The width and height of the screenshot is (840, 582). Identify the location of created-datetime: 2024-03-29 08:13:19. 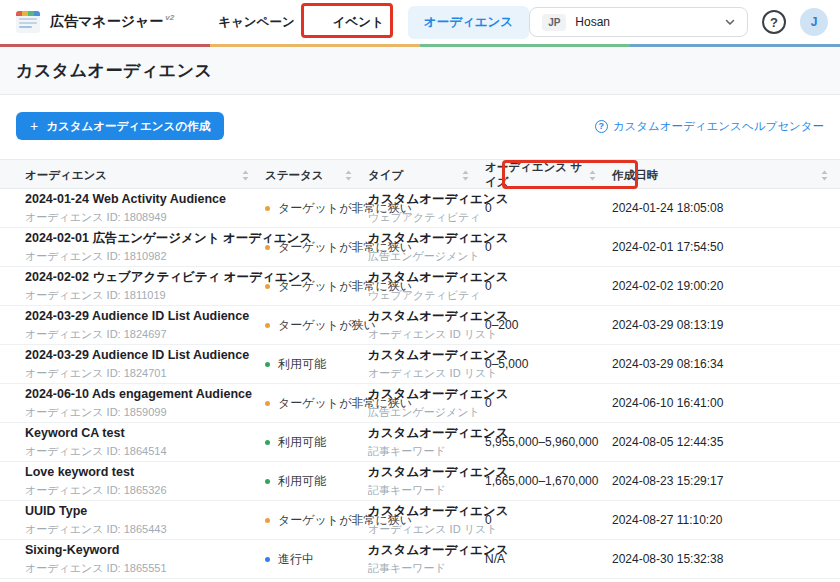
(721, 325).